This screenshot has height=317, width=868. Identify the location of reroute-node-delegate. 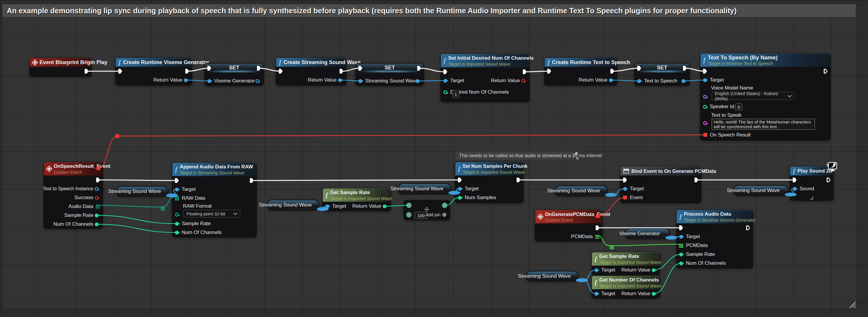
(117, 136).